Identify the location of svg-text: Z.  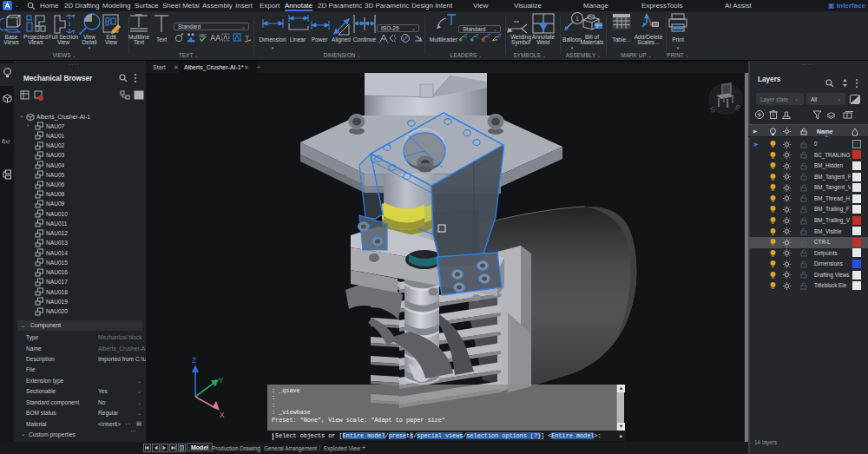
(194, 361).